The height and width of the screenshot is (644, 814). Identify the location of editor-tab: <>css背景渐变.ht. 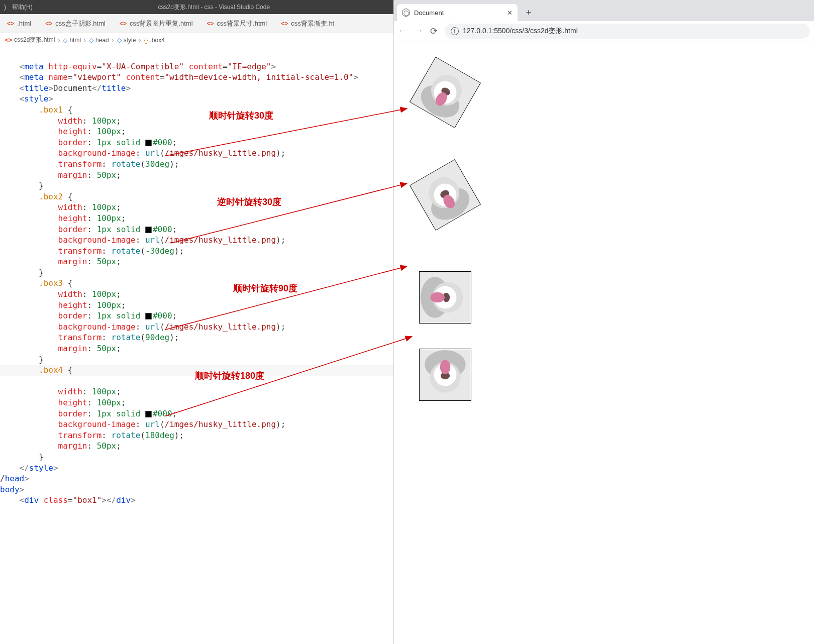
(308, 23).